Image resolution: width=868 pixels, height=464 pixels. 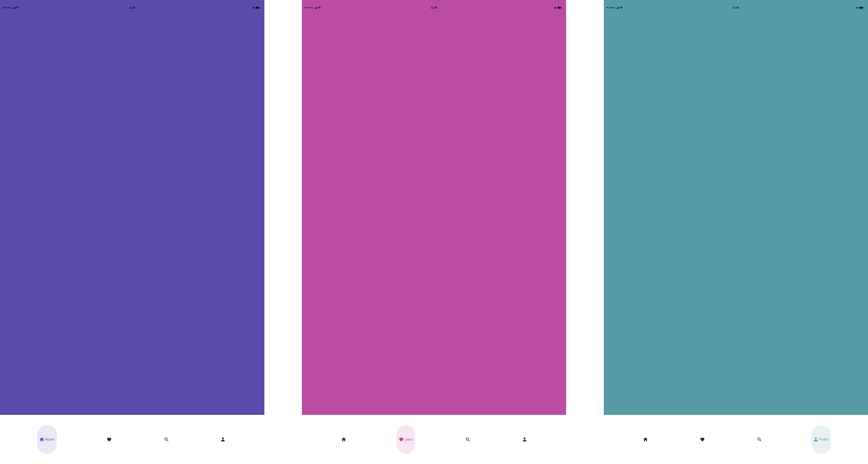 I want to click on status-time: 11:29, so click(x=132, y=8).